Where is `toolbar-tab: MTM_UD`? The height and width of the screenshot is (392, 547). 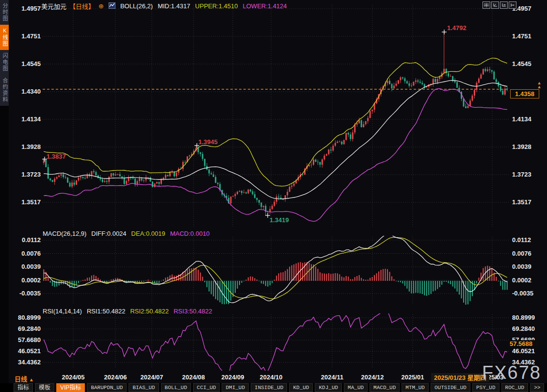 toolbar-tab: MTM_UD is located at coordinates (415, 388).